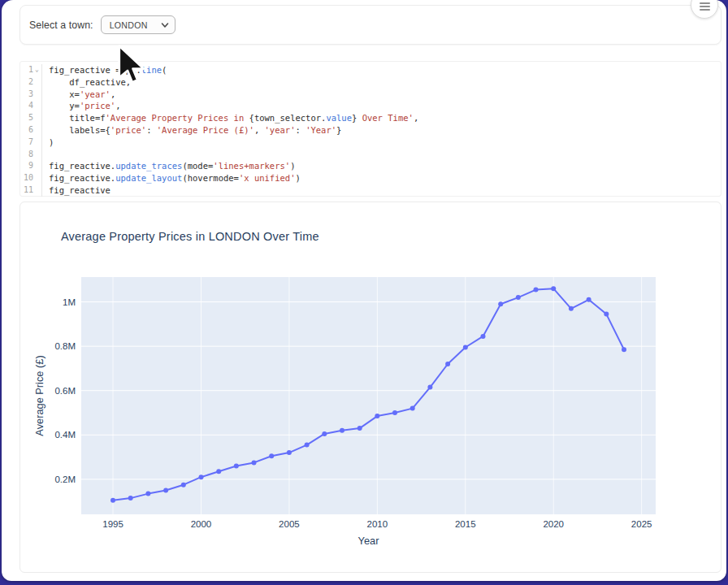 This screenshot has width=728, height=585. I want to click on code-line: 6 labels={'price': 'Average Price (£)', …, so click(370, 130).